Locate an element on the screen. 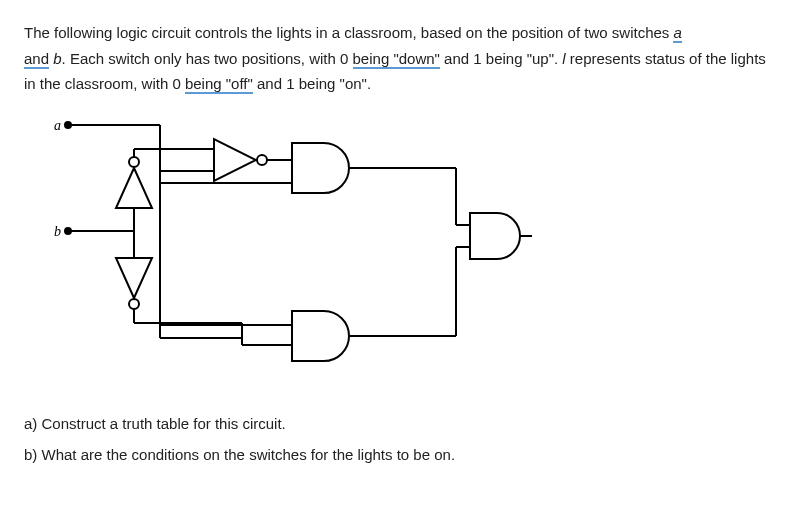  problem-statement: The following logic circuit controls the… is located at coordinates (402, 58).